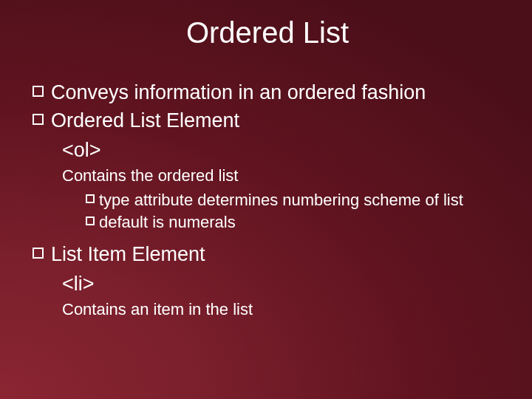  I want to click on sub-bullet-text: Contains the ordered list, so click(282, 176).